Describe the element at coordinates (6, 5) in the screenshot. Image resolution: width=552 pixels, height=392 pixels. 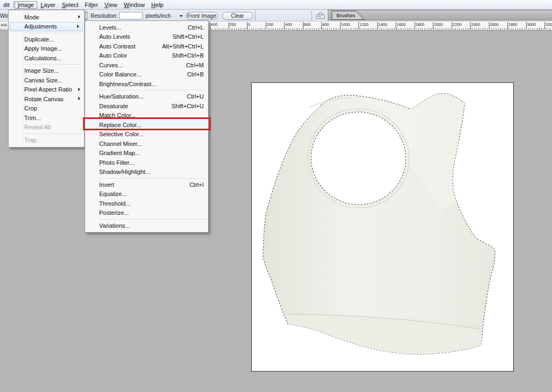
I see `menubar-item-dit: dit` at that location.